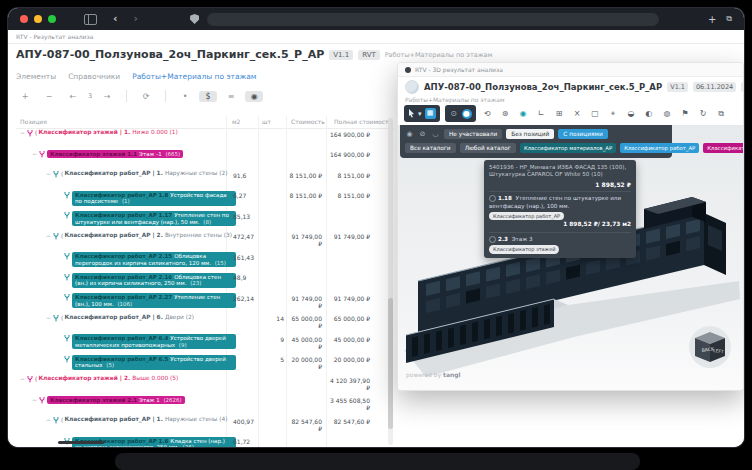 The width and height of the screenshot is (752, 470). Describe the element at coordinates (205, 384) in the screenshot. I see `table-row: −(Классификатор этажей | 2. Выше 0.000 (…` at that location.